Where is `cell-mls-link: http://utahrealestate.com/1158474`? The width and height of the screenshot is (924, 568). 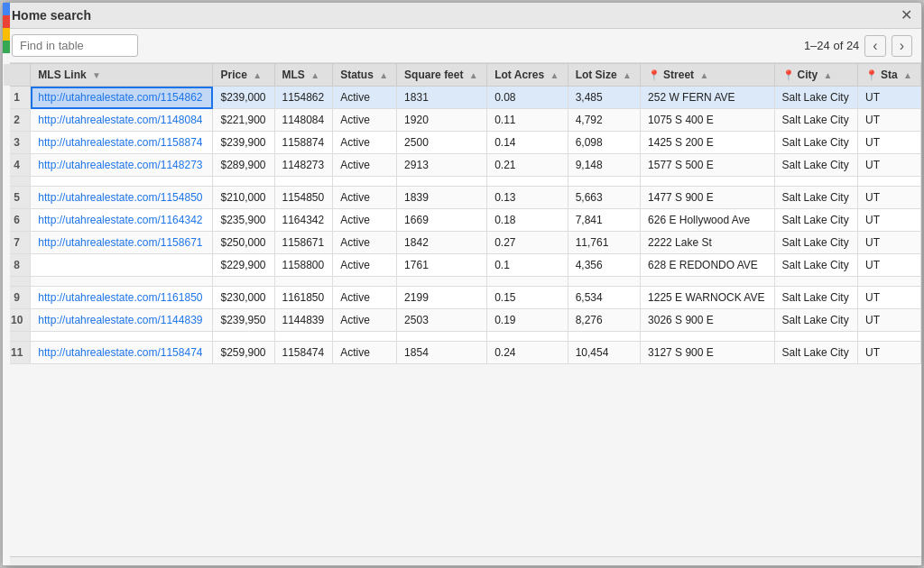 cell-mls-link: http://utahrealestate.com/1158474 is located at coordinates (122, 353).